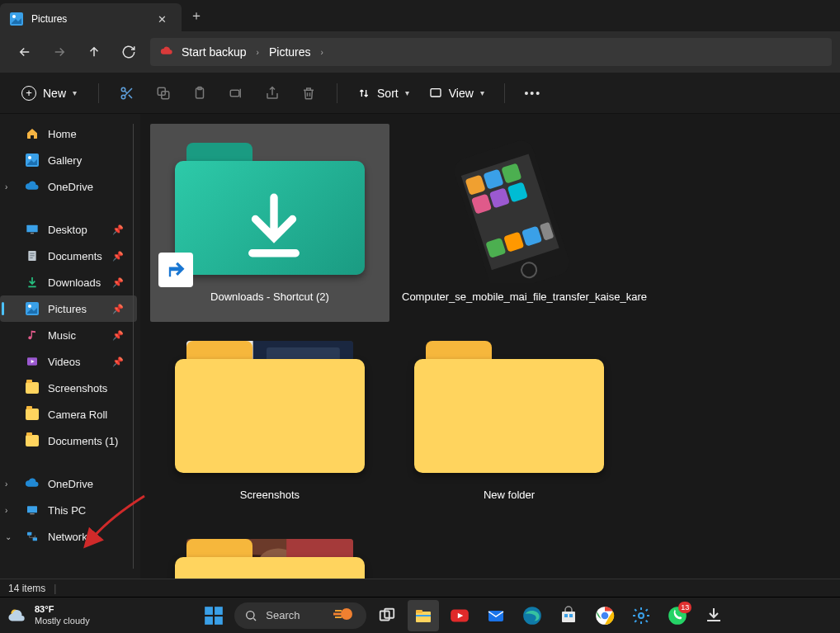 The width and height of the screenshot is (840, 633). Describe the element at coordinates (32, 335) in the screenshot. I see `music-icon` at that location.